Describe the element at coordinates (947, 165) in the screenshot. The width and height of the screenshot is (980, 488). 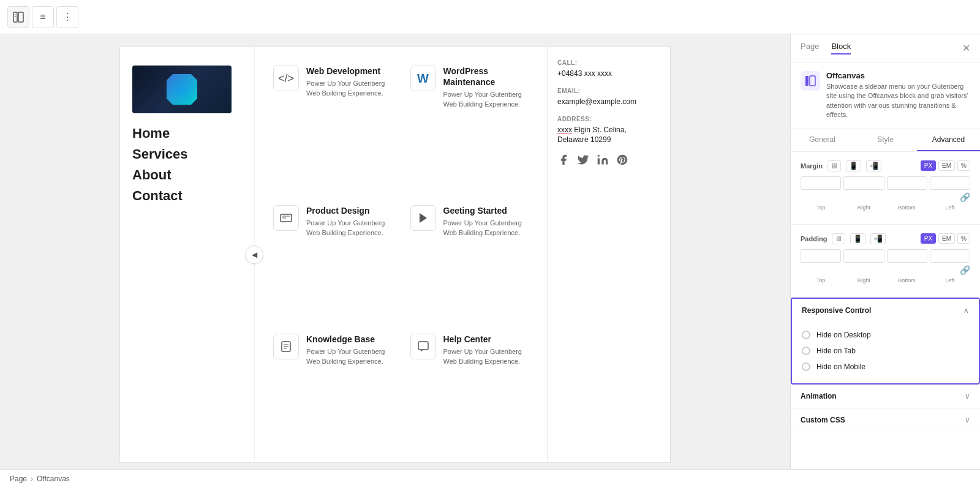
I see `margin-unit-em: EM` at that location.